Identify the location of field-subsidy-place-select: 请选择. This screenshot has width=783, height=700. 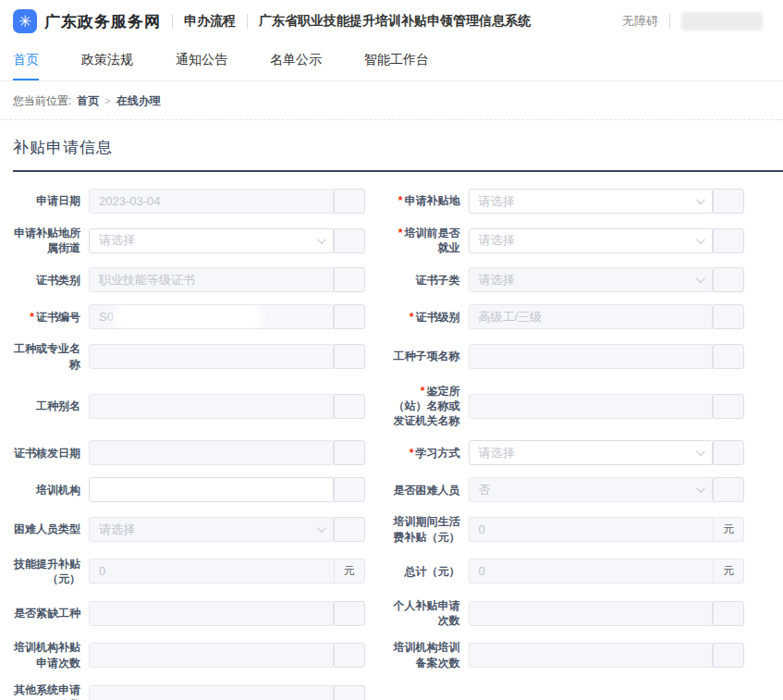
(592, 202).